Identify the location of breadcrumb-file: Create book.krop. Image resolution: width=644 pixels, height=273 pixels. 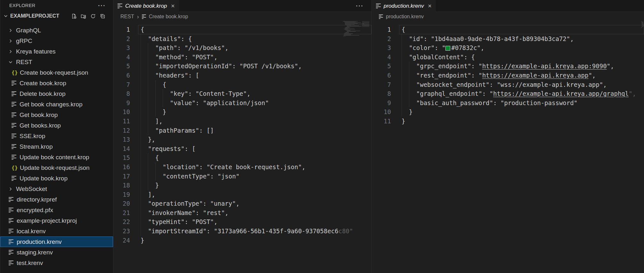
(168, 17).